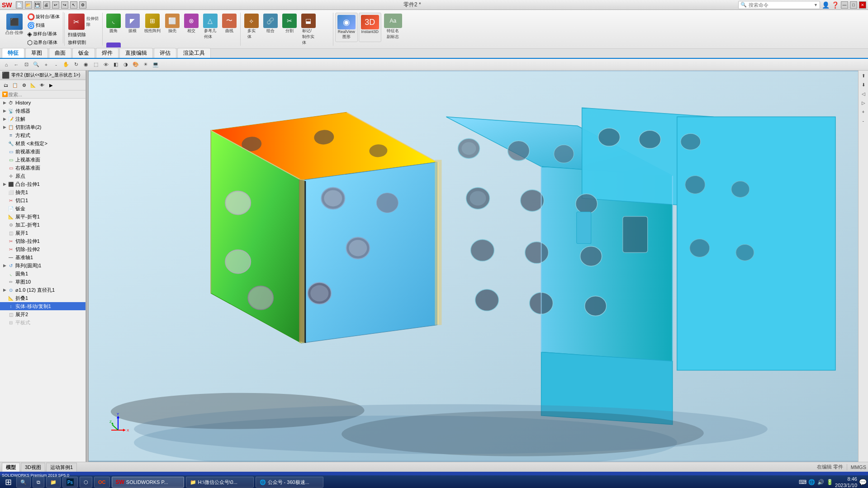 This screenshot has height=488, width=868. I want to click on dim-xpert-btn: 📐, so click(33, 85).